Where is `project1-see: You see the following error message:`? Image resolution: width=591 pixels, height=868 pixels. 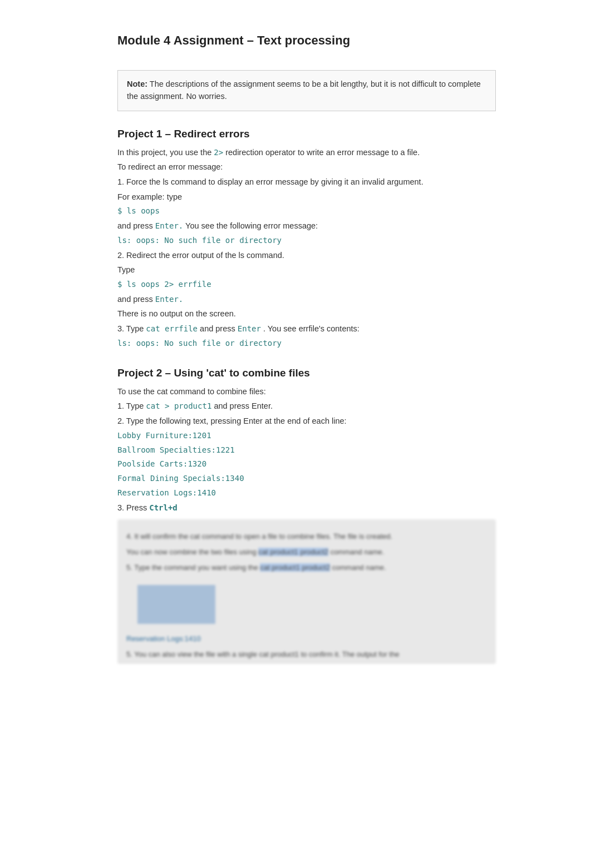
project1-see: You see the following error message: is located at coordinates (252, 226).